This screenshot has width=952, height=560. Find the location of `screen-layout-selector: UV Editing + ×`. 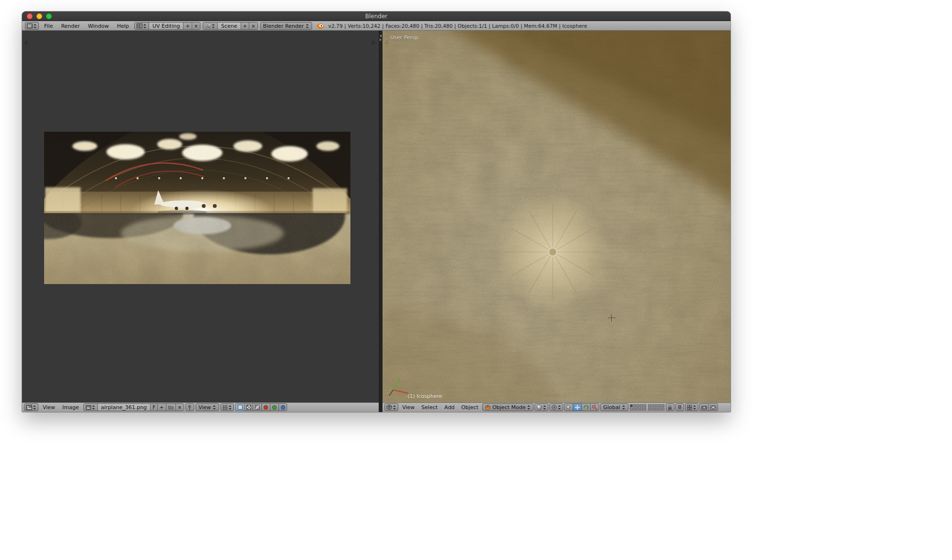

screen-layout-selector: UV Editing + × is located at coordinates (167, 26).